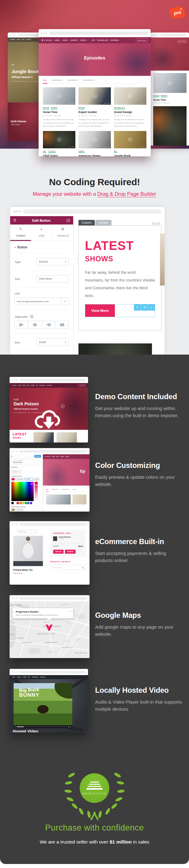 The image size is (189, 868). I want to click on tab-advanced: ⚙ Advanced, so click(63, 232).